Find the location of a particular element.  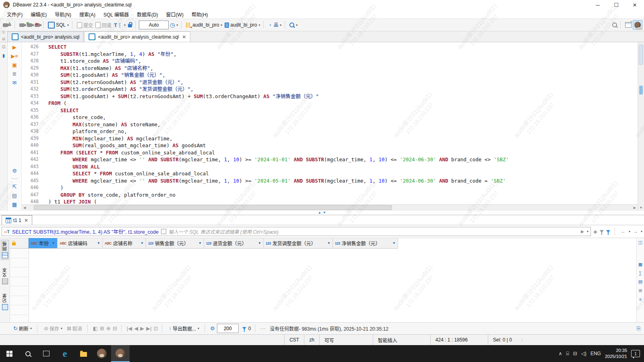

aggregate-panel-icon: ∑ is located at coordinates (640, 273).